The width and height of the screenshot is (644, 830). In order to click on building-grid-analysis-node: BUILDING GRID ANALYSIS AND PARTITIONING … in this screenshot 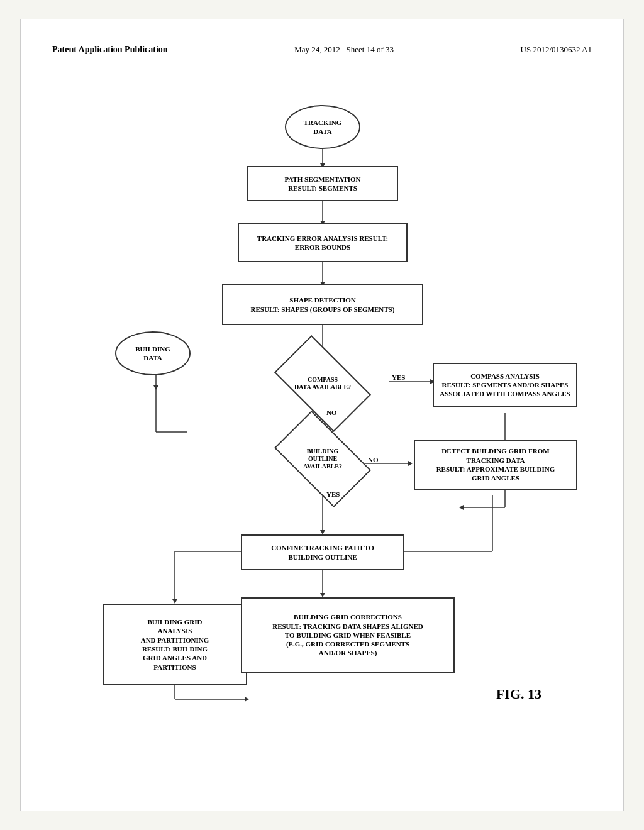, I will do `click(175, 645)`.